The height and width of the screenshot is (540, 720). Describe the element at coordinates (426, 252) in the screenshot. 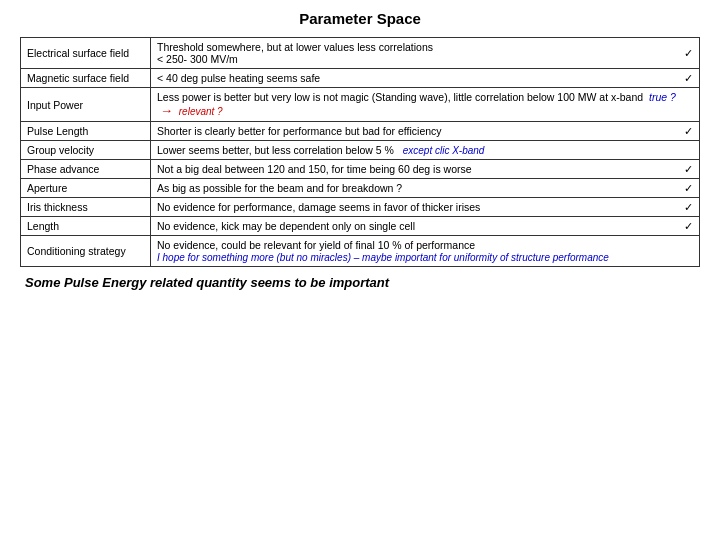

I see `param-desc: No evidence, could be relevant for yield…` at that location.